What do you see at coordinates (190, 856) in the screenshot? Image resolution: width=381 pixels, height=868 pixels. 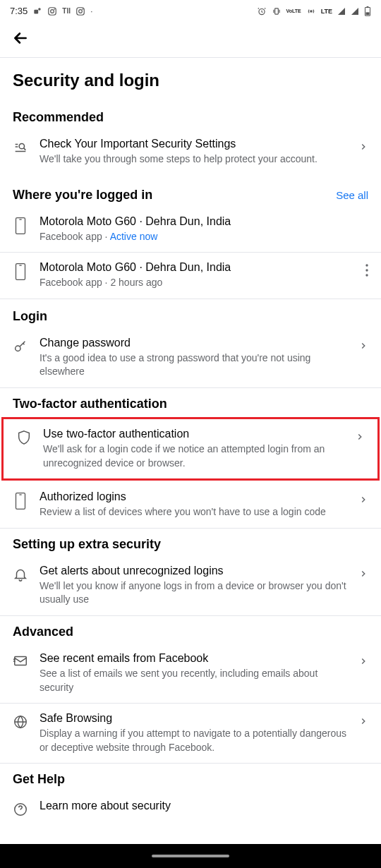 I see `nav-pill` at bounding box center [190, 856].